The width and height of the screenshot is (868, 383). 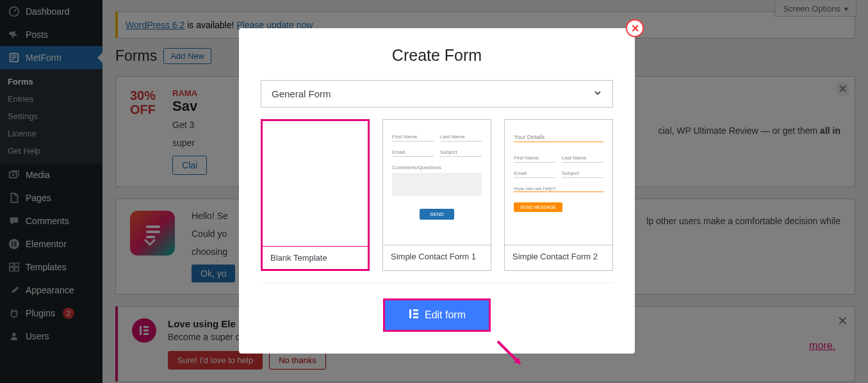 What do you see at coordinates (301, 94) in the screenshot?
I see `select-value: General Form` at bounding box center [301, 94].